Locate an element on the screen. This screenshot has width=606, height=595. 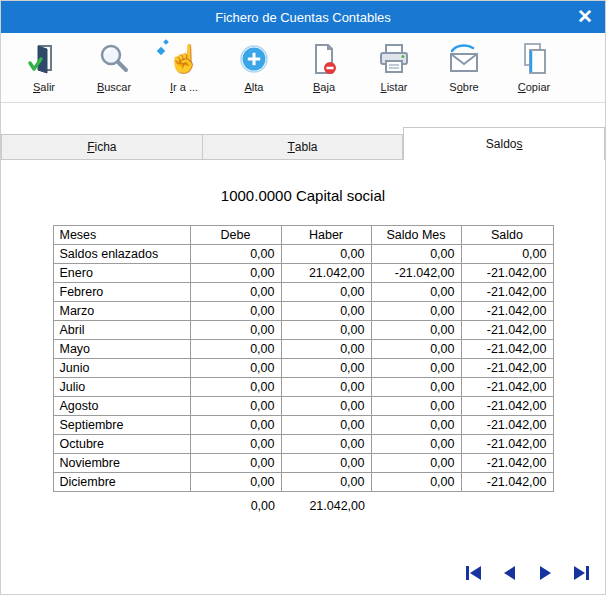
table-row: Abril0,000,000,00-21.042,00 is located at coordinates (303, 330).